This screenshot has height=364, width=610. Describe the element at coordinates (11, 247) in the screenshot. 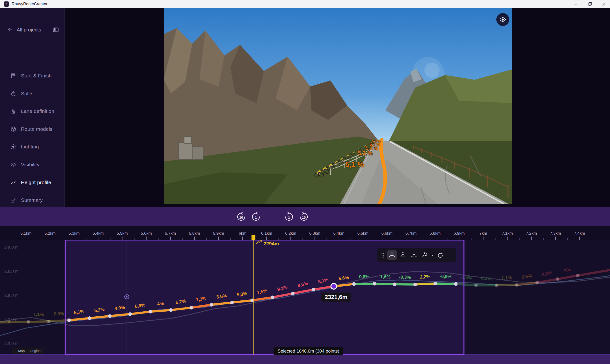

I see `y-tick-label: 2400 m` at that location.